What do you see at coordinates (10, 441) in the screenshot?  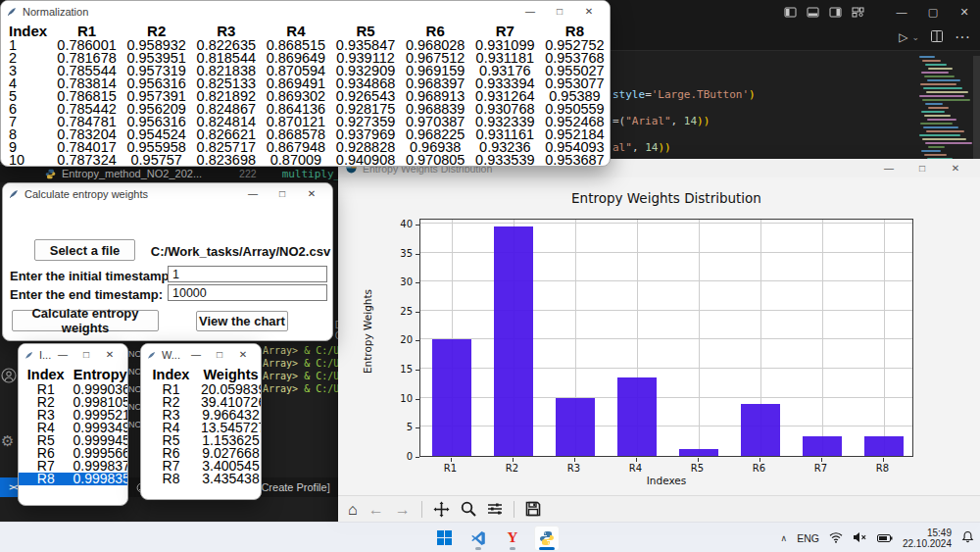 I see `settings-gear-icon: ⚙` at bounding box center [10, 441].